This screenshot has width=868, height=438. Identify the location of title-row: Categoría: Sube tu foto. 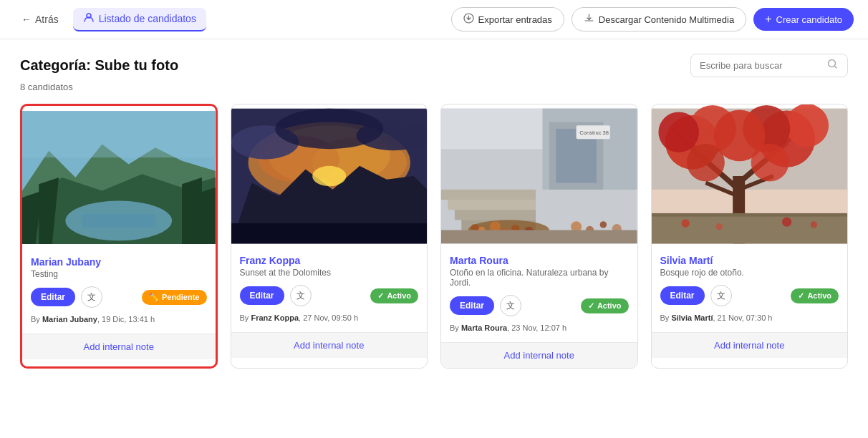
(434, 66).